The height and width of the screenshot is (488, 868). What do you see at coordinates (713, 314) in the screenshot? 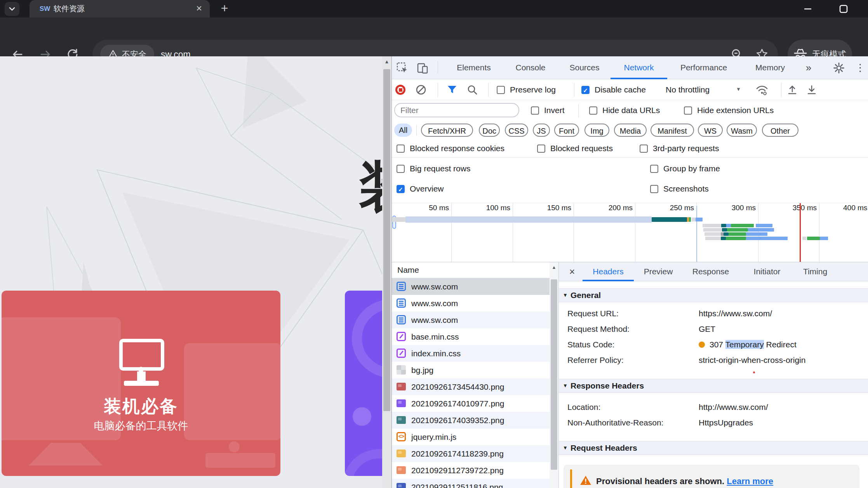
I see `header-row: Request URL: https://www.sw.com/` at bounding box center [713, 314].